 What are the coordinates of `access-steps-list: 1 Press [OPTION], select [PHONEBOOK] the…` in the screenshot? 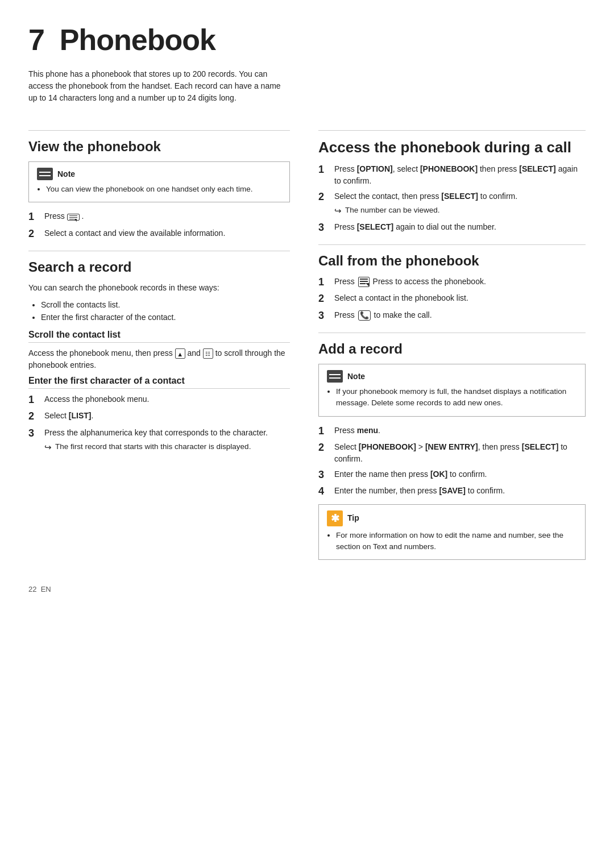 It's located at (452, 199).